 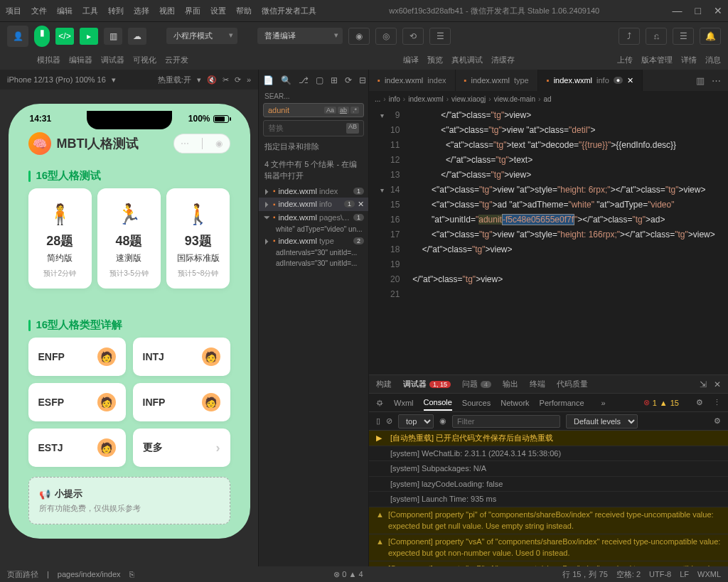 What do you see at coordinates (212, 80) in the screenshot?
I see `mute-icon: 🔇` at bounding box center [212, 80].